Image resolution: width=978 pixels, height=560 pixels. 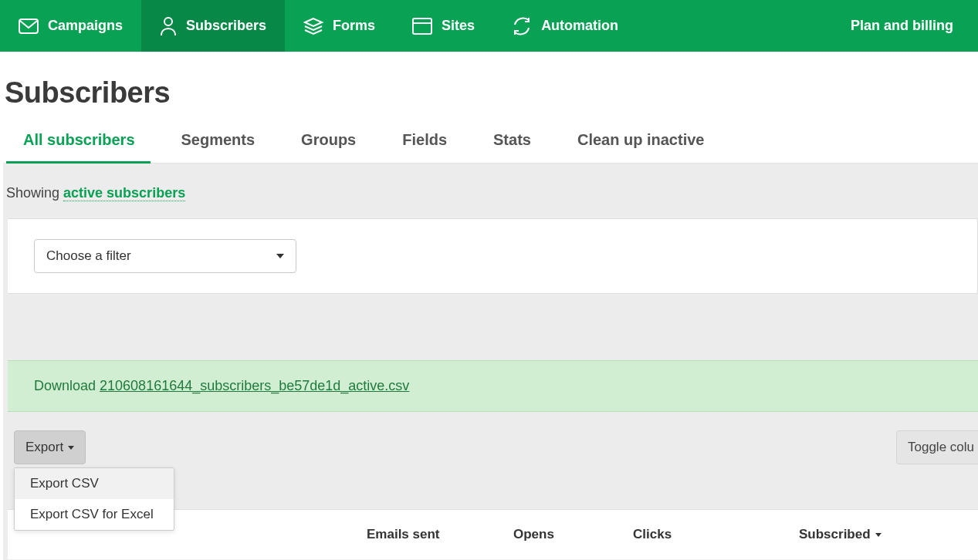 What do you see at coordinates (580, 26) in the screenshot?
I see `nav-label: Automation` at bounding box center [580, 26].